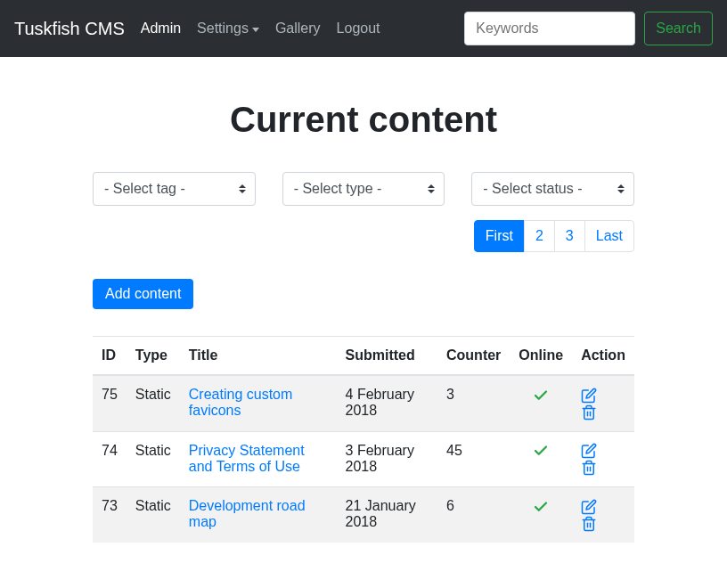  I want to click on page-first: First, so click(499, 236).